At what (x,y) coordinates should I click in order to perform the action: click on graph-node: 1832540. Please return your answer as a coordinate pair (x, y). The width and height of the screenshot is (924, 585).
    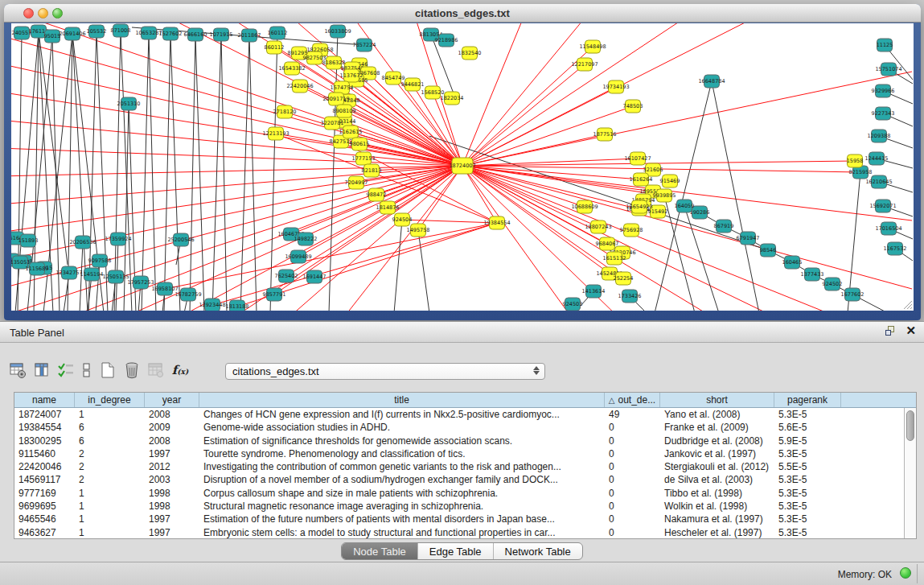
    Looking at the image, I should click on (470, 53).